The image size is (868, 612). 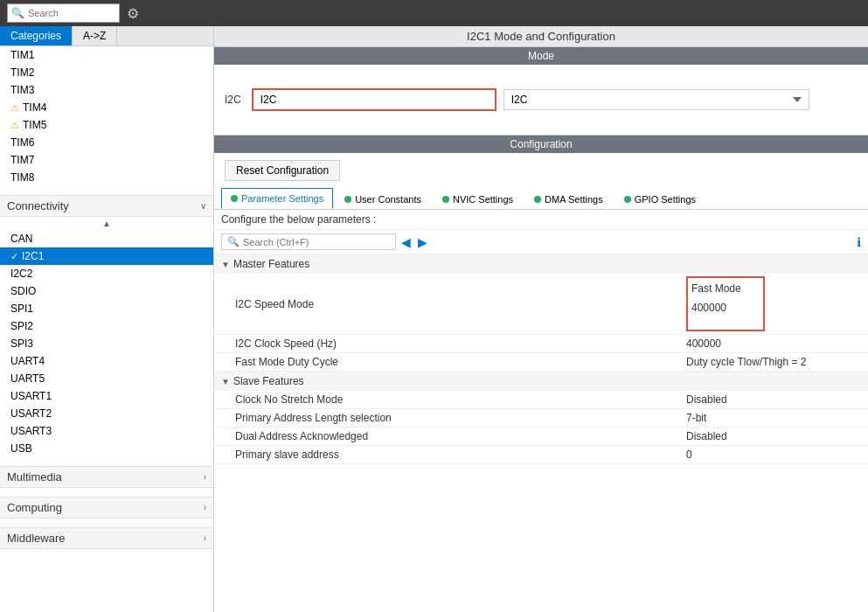 What do you see at coordinates (282, 170) in the screenshot?
I see `reset-config-button: Reset Configuration` at bounding box center [282, 170].